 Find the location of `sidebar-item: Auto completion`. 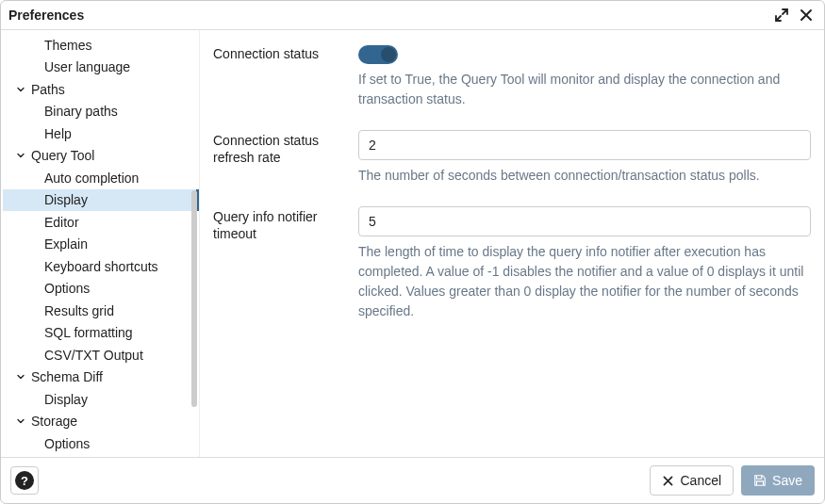

sidebar-item: Auto completion is located at coordinates (101, 178).